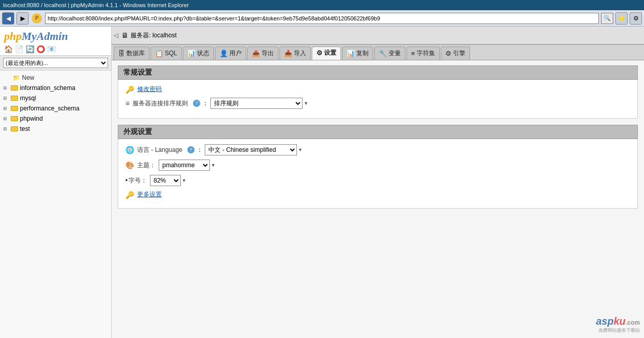 The image size is (644, 338). Describe the element at coordinates (29, 36) in the screenshot. I see `pma-logo-my: My` at that location.